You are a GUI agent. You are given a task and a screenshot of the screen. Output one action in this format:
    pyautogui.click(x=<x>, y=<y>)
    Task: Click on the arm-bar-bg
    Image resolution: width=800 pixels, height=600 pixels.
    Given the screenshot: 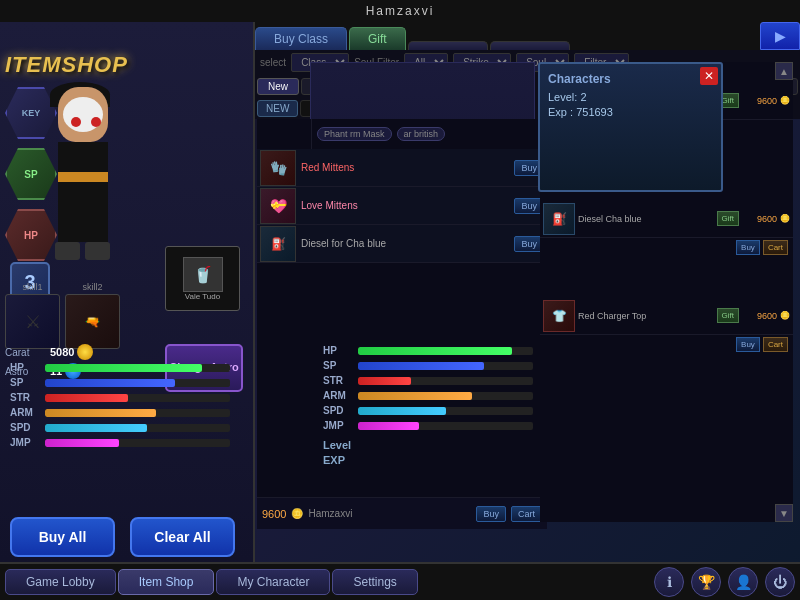 What is the action you would take?
    pyautogui.click(x=138, y=413)
    